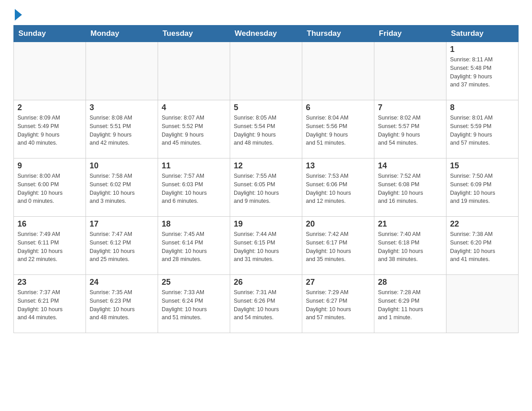  I want to click on day-info: Sunrise: 7:38 AM Sunset: 6:20 PM Dayligh…, so click(482, 247).